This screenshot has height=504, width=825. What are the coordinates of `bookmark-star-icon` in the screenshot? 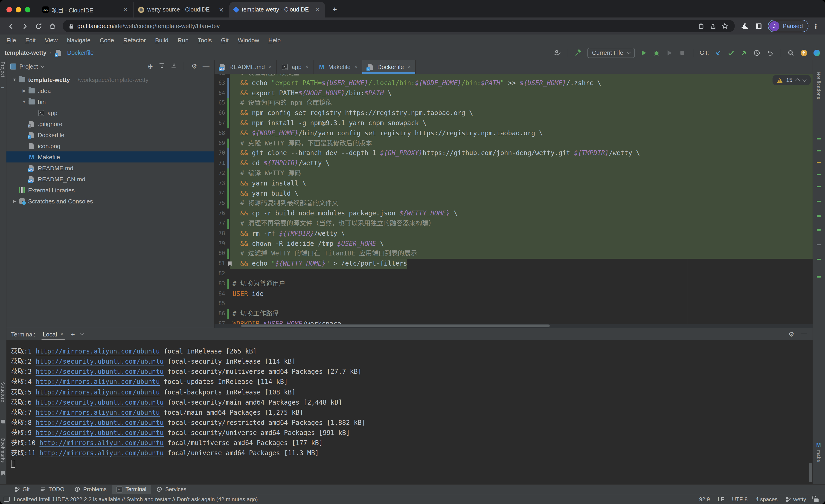 It's located at (725, 26).